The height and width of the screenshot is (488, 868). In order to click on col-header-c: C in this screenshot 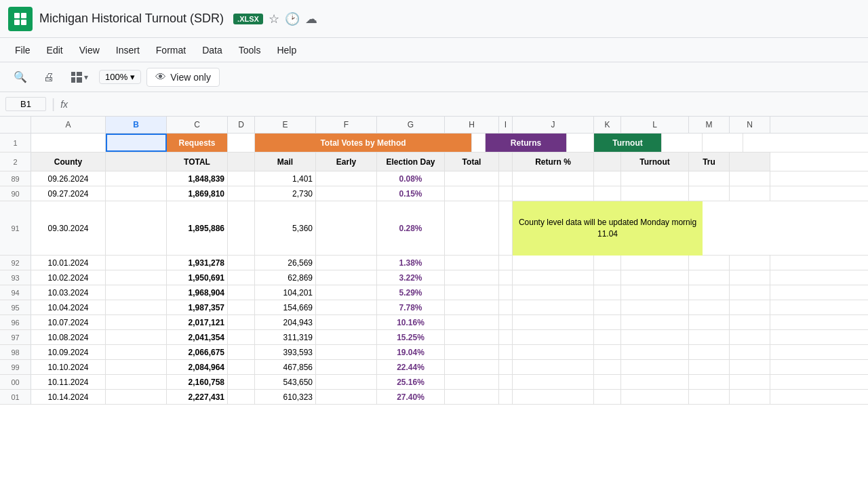, I will do `click(197, 125)`.